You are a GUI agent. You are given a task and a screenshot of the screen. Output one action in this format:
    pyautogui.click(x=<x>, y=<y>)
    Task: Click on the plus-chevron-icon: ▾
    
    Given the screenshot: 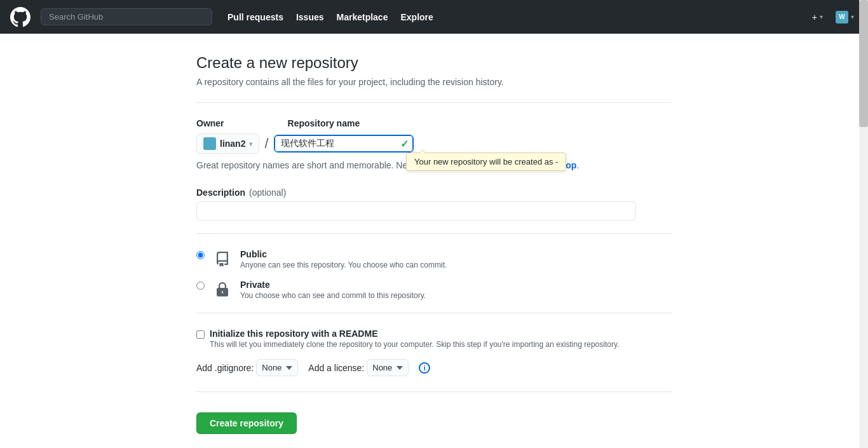 What is the action you would take?
    pyautogui.click(x=821, y=17)
    